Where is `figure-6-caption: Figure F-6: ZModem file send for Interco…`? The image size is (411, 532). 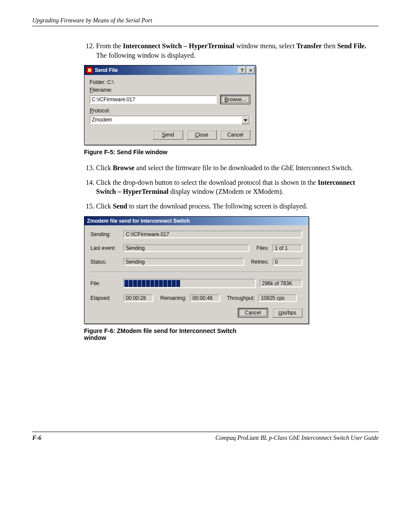 figure-6-caption: Figure F-6: ZModem file send for Interco… is located at coordinates (162, 334).